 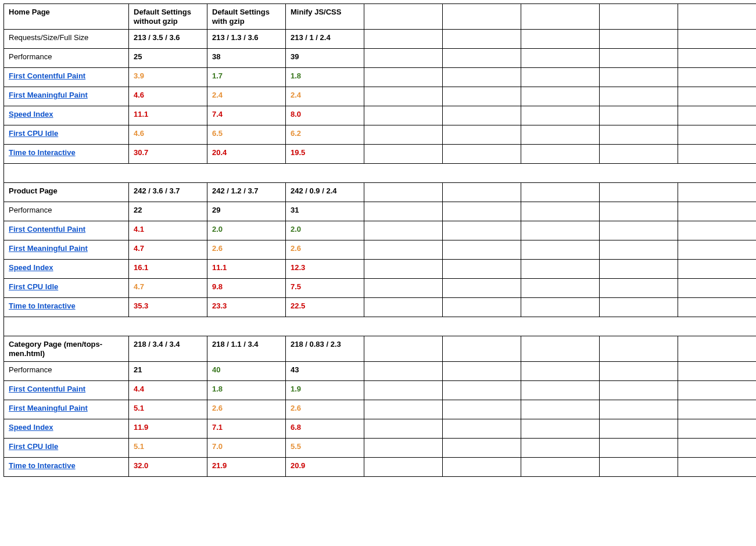 I want to click on cell: 4.4, so click(x=169, y=390).